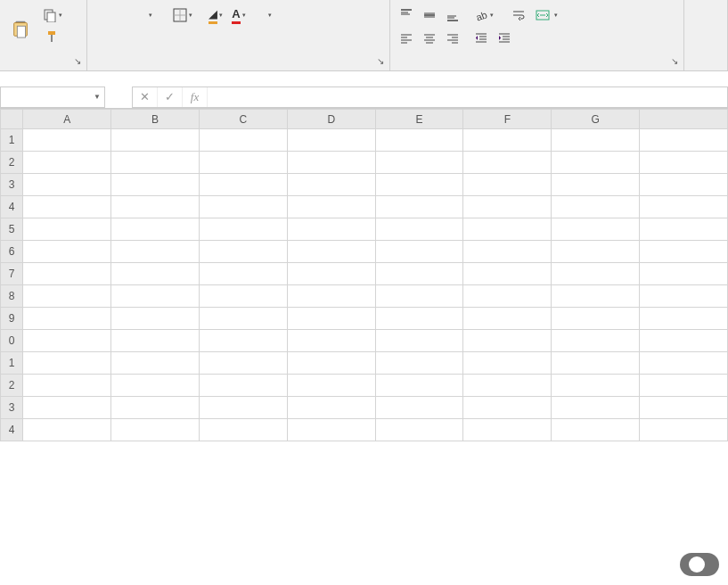 This screenshot has width=728, height=585. What do you see at coordinates (242, 430) in the screenshot?
I see `cell-C14` at bounding box center [242, 430].